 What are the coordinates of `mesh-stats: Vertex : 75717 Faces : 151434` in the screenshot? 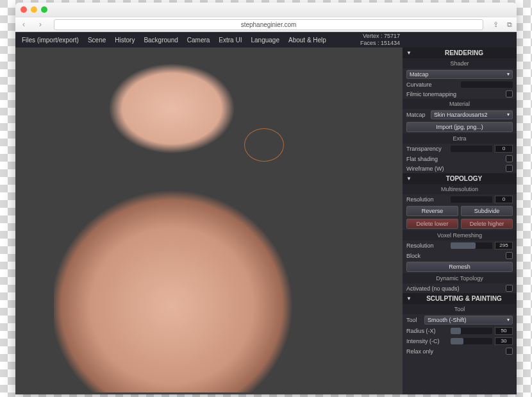 It's located at (380, 40).